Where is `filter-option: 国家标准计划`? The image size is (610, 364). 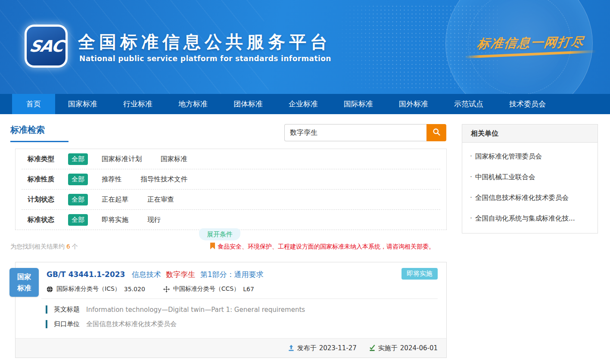
filter-option: 国家标准计划 is located at coordinates (121, 159).